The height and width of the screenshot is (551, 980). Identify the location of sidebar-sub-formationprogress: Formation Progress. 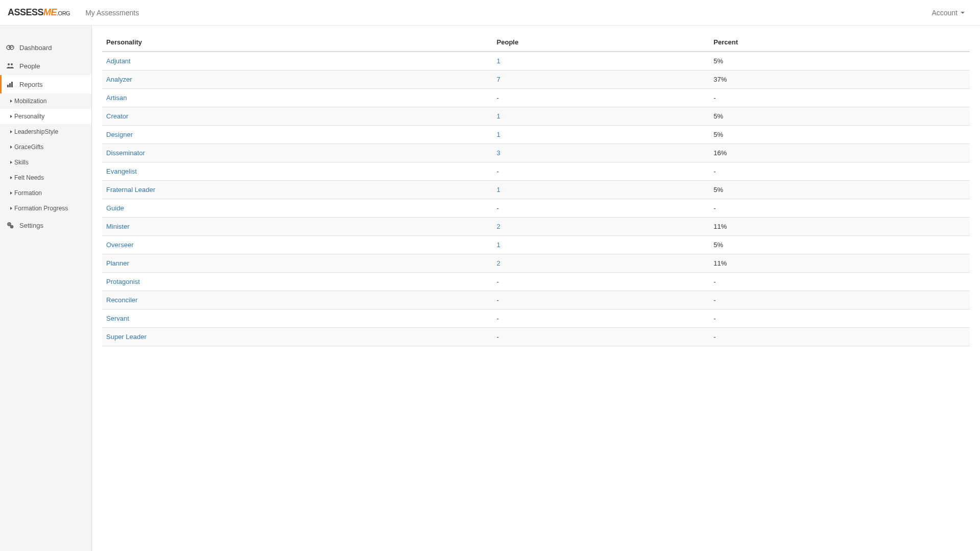
(46, 208).